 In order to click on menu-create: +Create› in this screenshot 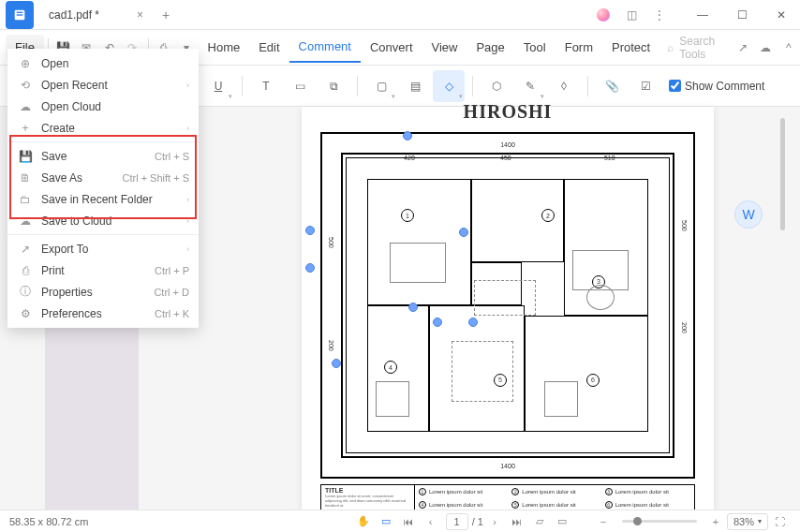, I will do `click(103, 127)`.